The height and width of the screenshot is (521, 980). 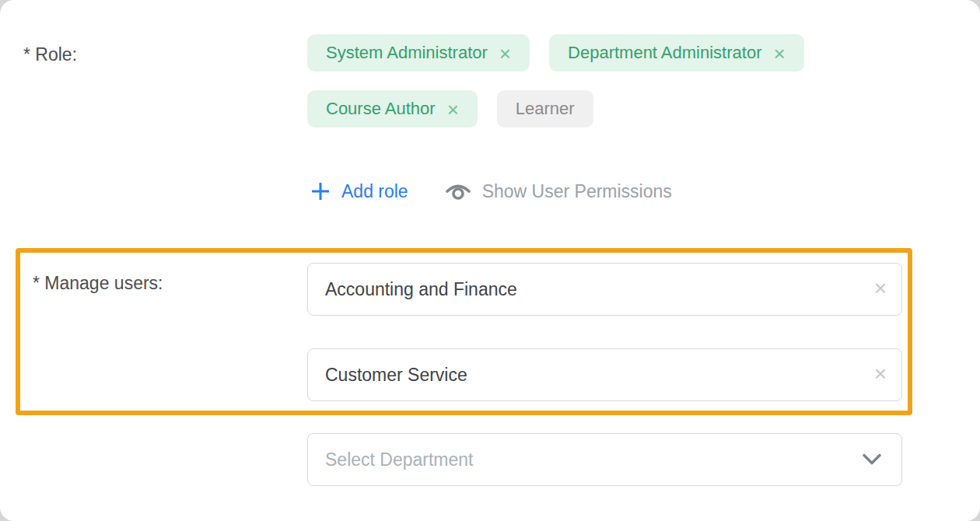 What do you see at coordinates (545, 109) in the screenshot?
I see `role-tag-learner: Learner` at bounding box center [545, 109].